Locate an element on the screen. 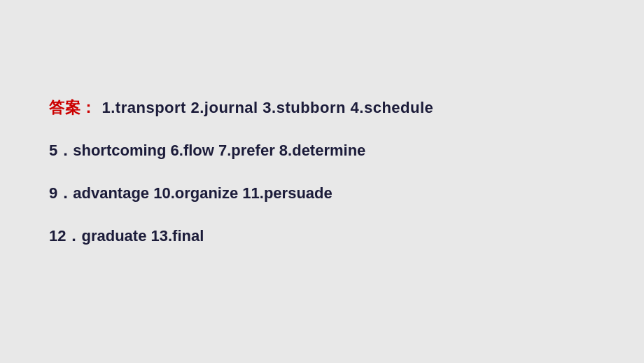 The height and width of the screenshot is (363, 644). answer-line4: 12．graduate 13.final is located at coordinates (322, 235).